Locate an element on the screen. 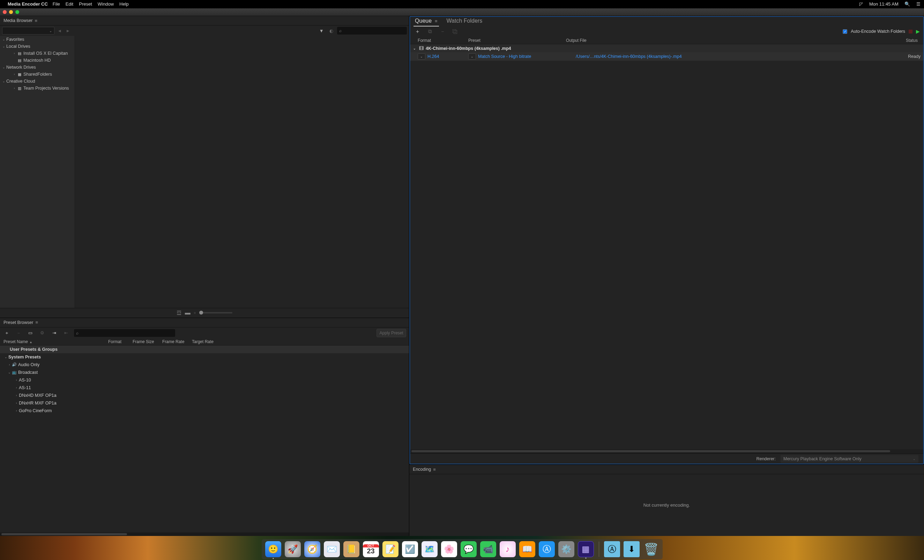  dock-mail-icon: ✉️ is located at coordinates (332, 550).